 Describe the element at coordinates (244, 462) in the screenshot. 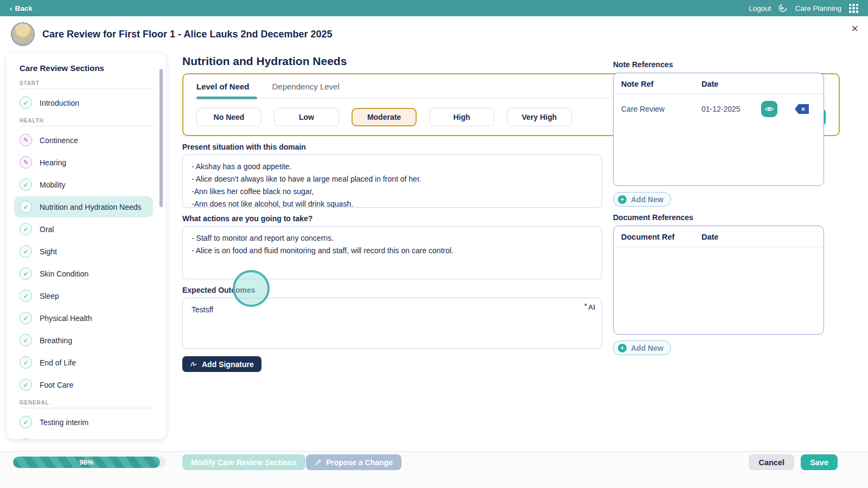

I see `modify-care-review-sections-button: Modify Care Review Sections` at that location.